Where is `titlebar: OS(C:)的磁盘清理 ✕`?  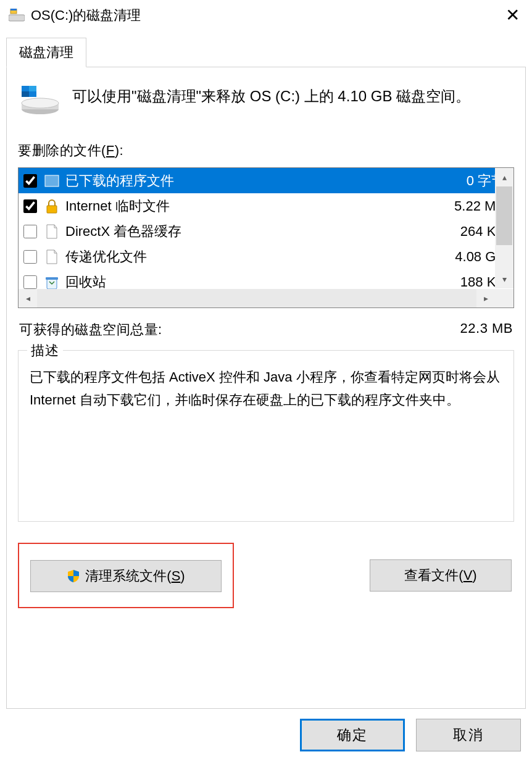 titlebar: OS(C:)的磁盘清理 ✕ is located at coordinates (266, 15).